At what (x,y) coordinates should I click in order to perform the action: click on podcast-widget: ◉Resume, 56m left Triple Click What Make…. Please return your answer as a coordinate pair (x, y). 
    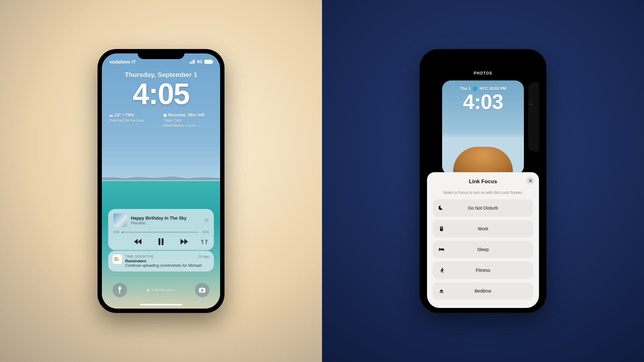
    Looking at the image, I should click on (188, 120).